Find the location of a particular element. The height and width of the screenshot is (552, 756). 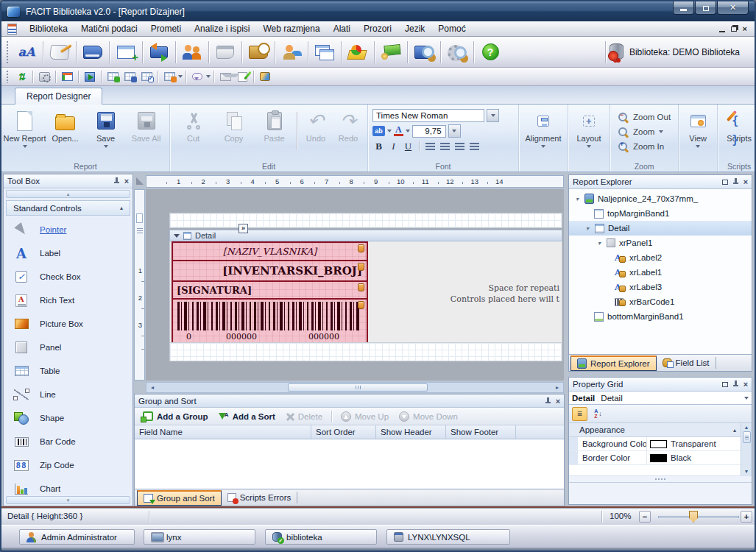

redo-button: Redo is located at coordinates (348, 125).